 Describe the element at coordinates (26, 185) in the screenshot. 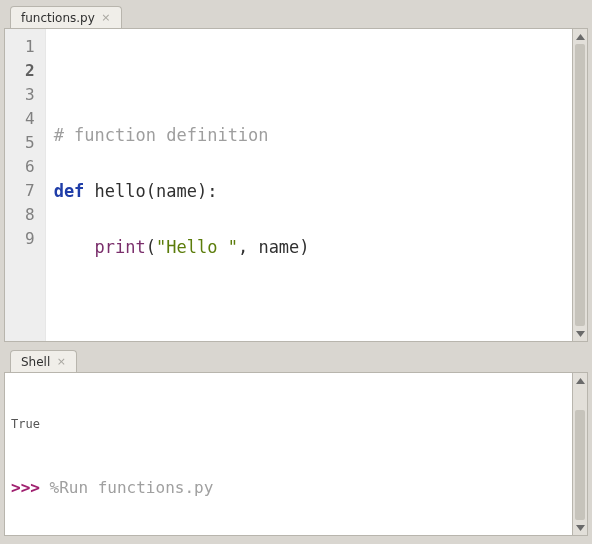

I see `line-number-gutter: 1 2 3 4 5 6 7 8 9` at that location.